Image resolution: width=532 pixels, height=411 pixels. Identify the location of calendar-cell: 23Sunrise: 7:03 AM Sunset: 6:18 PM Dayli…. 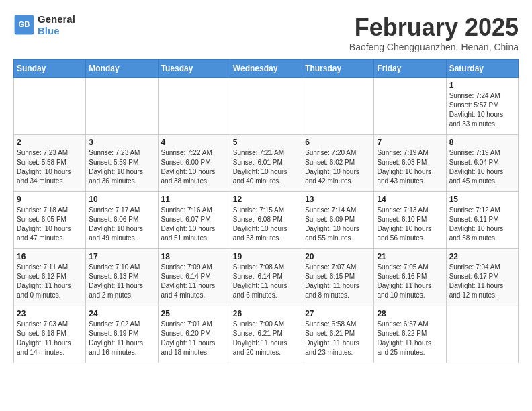
(50, 334).